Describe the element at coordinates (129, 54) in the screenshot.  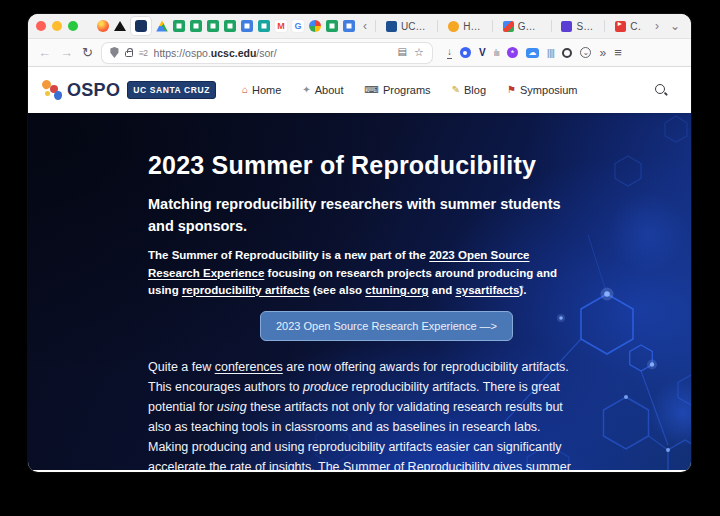
I see `lock-icon` at that location.